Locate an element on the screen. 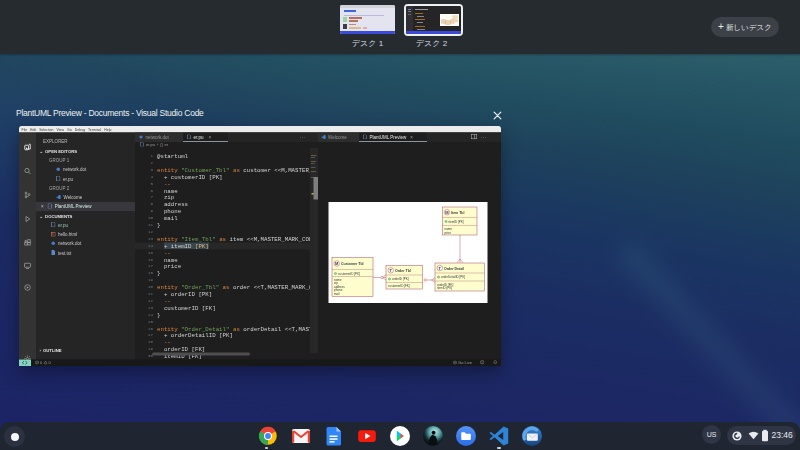 This screenshot has height=450, width=800. svg-text: itemID [PK] is located at coordinates (456, 222).